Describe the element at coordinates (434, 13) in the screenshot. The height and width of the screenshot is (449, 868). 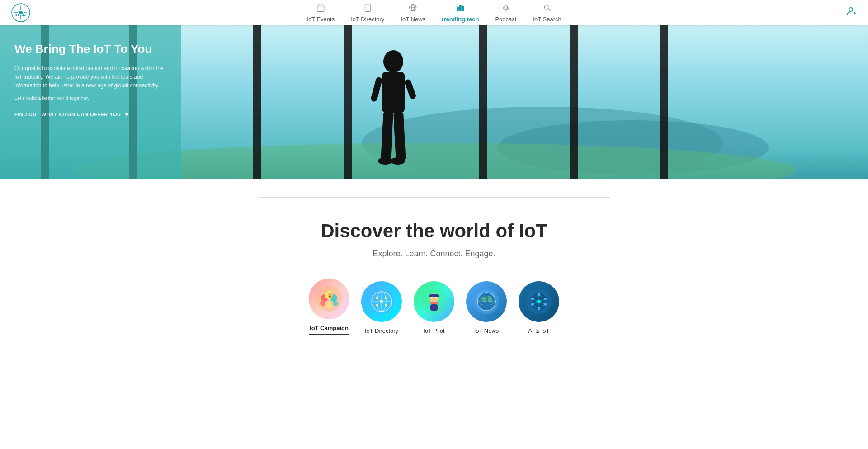
I see `main-nav: IoT Events IoT Directory IoT News trendi…` at that location.